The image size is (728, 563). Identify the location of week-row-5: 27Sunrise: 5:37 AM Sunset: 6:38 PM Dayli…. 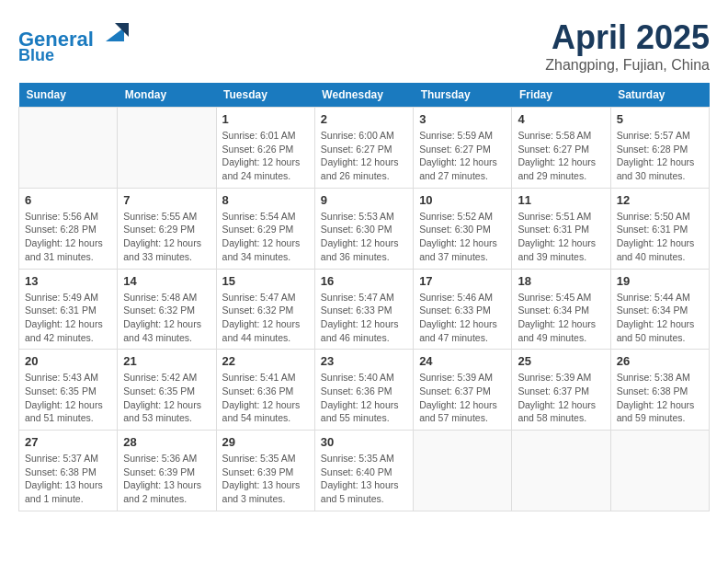
(364, 471).